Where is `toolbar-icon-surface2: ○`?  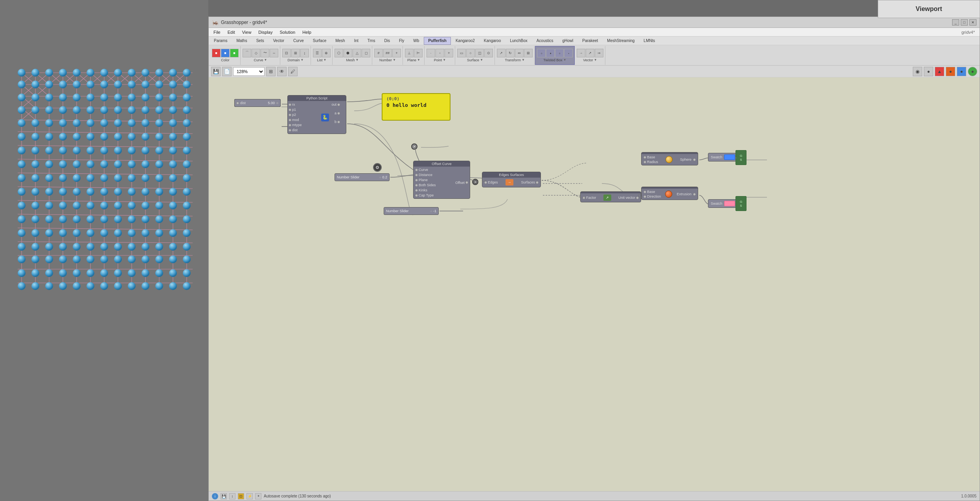
toolbar-icon-surface2: ○ is located at coordinates (471, 53).